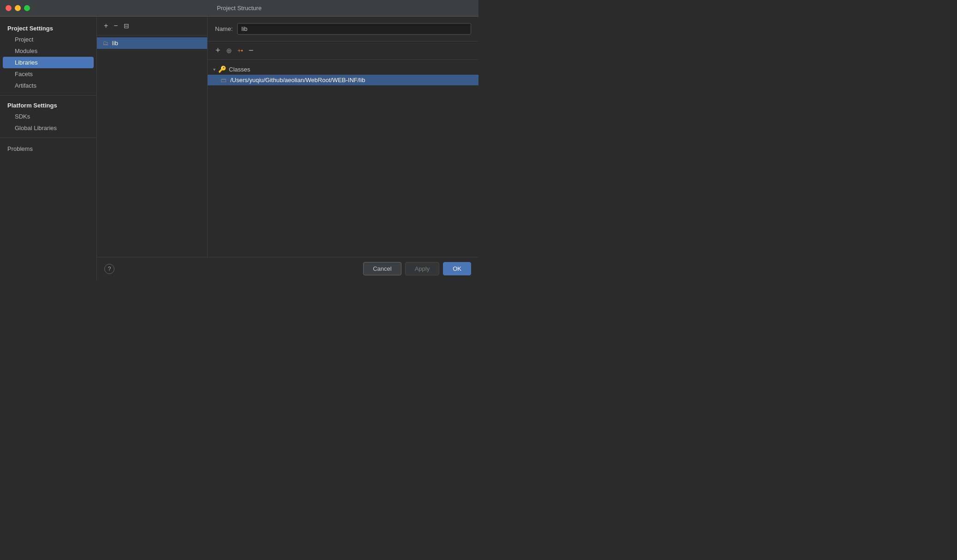 The image size is (957, 560). What do you see at coordinates (239, 69) in the screenshot?
I see `classes-label: Classes` at bounding box center [239, 69].